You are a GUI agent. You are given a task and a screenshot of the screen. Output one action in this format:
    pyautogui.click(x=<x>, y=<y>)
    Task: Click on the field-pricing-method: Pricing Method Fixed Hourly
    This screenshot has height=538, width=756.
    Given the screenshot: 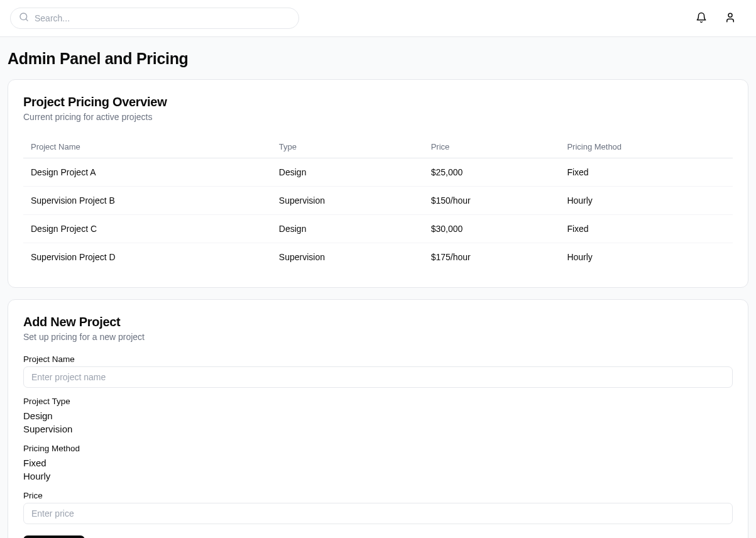 What is the action you would take?
    pyautogui.click(x=378, y=463)
    